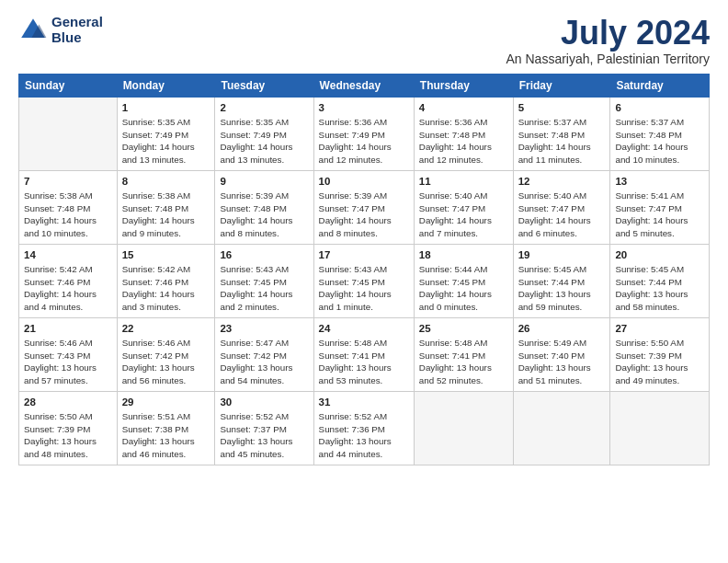  Describe the element at coordinates (364, 256) in the screenshot. I see `day-number: 17` at that location.